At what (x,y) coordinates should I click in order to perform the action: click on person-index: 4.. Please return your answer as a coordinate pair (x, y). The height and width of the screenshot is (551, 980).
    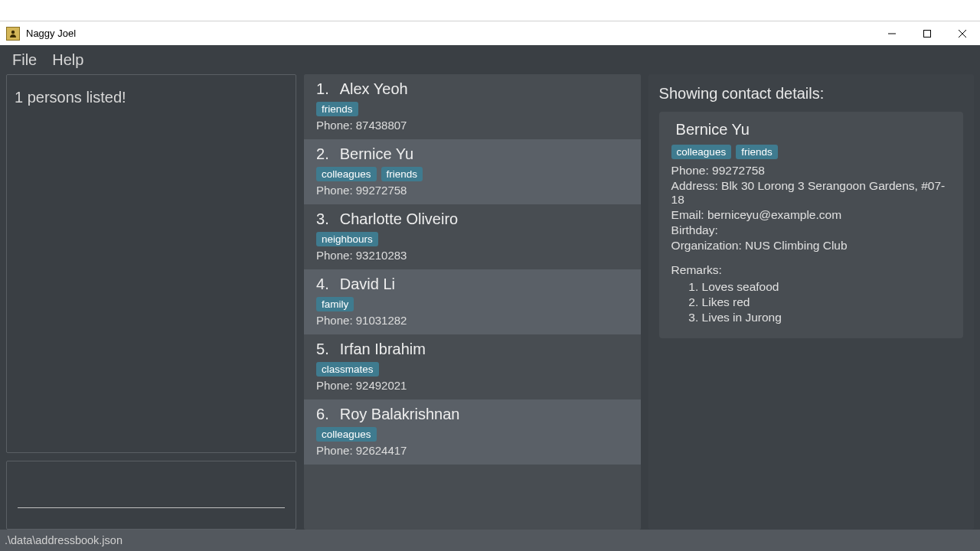
    Looking at the image, I should click on (323, 285).